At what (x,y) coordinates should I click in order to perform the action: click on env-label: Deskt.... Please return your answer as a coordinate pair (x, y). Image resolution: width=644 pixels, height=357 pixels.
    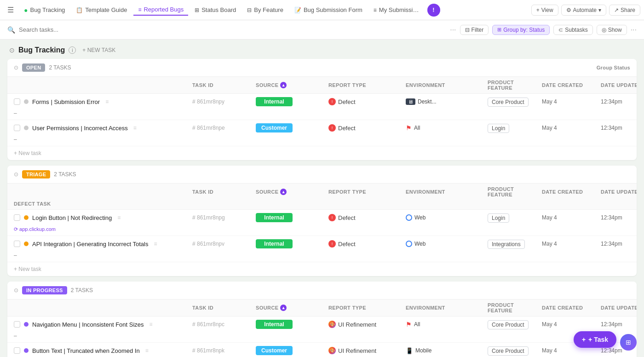
    Looking at the image, I should click on (427, 102).